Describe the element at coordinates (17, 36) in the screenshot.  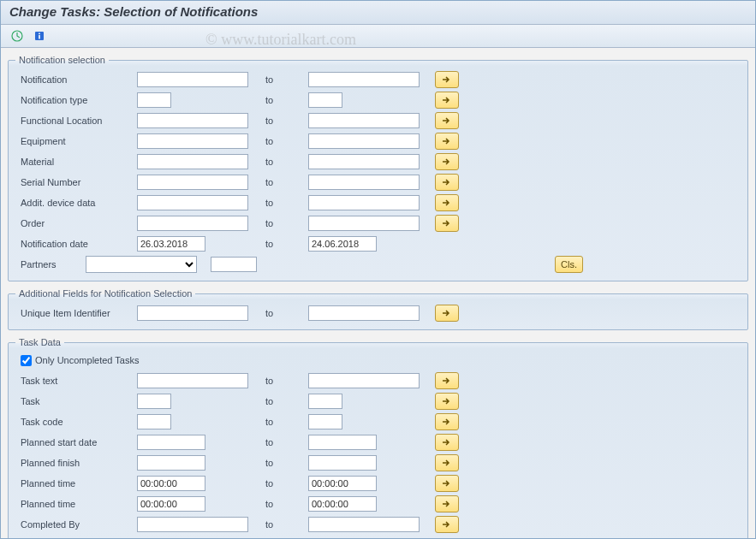
I see `execute-button` at that location.